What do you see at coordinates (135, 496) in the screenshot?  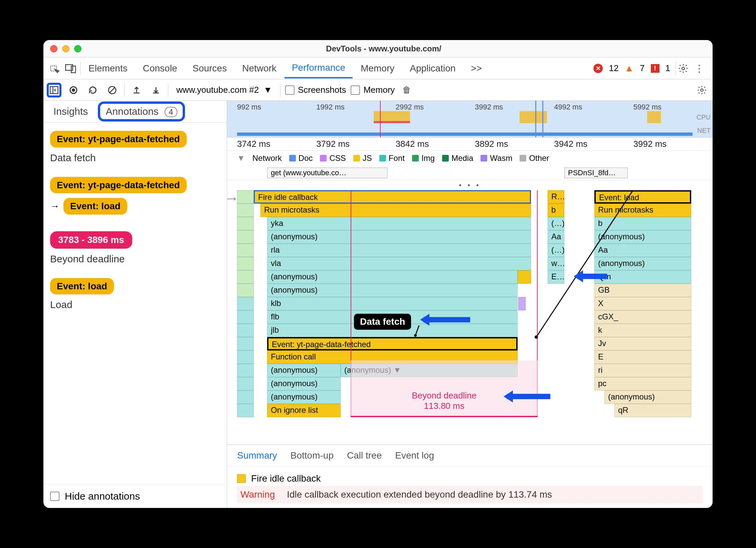 I see `hide-annotations-row: Hide annotations` at bounding box center [135, 496].